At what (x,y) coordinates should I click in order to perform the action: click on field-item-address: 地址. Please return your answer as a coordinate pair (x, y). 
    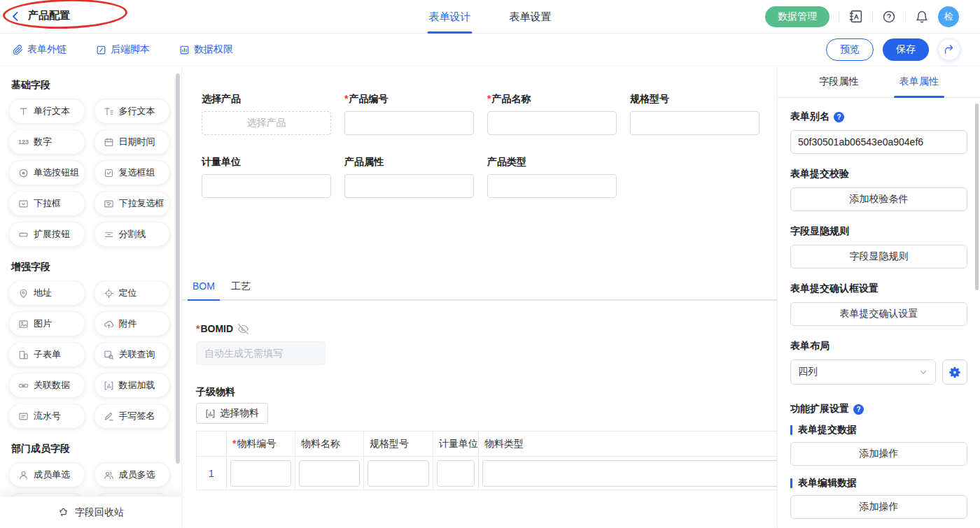
    Looking at the image, I should click on (47, 293).